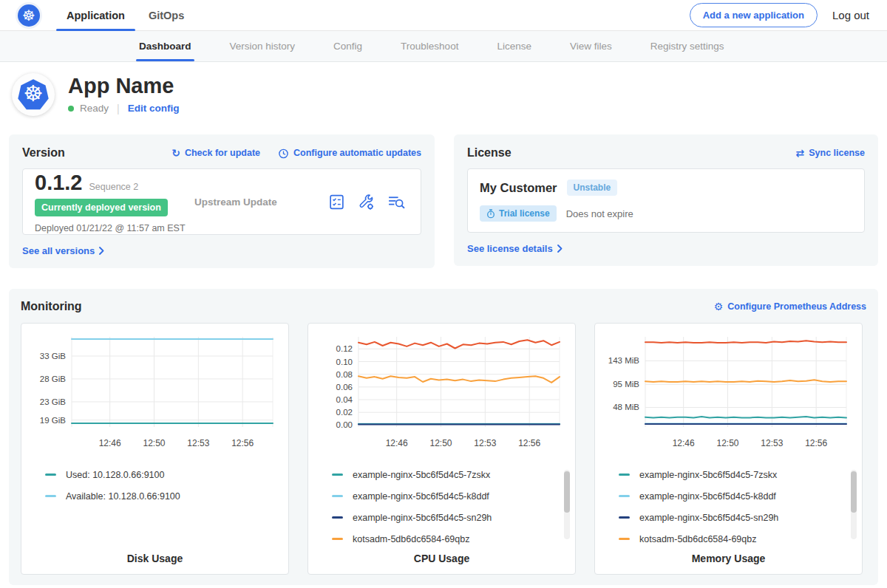 This screenshot has height=588, width=887. I want to click on see-license-details-label: See license details, so click(510, 248).